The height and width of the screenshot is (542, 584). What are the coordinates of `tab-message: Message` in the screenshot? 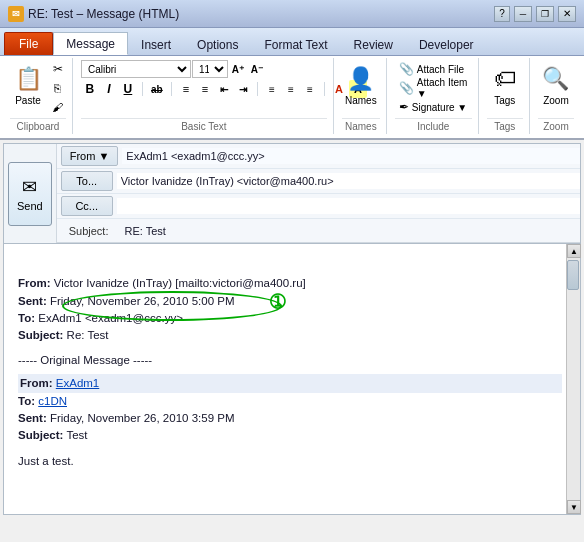 It's located at (90, 44).